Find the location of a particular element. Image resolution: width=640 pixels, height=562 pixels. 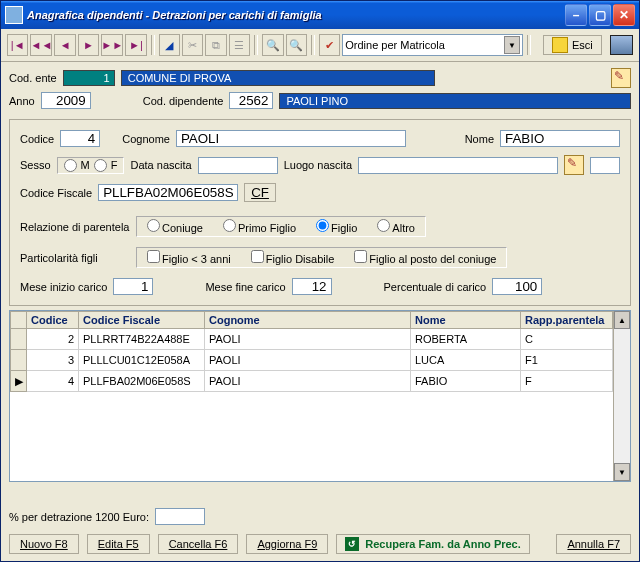

data-nascita-input is located at coordinates (238, 166).